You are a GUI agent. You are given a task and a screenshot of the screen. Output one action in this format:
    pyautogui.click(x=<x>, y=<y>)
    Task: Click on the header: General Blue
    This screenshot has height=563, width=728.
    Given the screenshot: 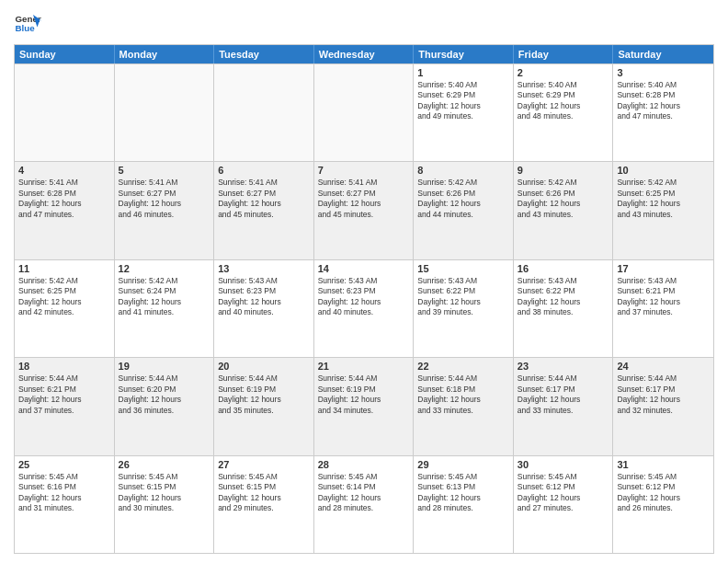 What is the action you would take?
    pyautogui.click(x=364, y=23)
    